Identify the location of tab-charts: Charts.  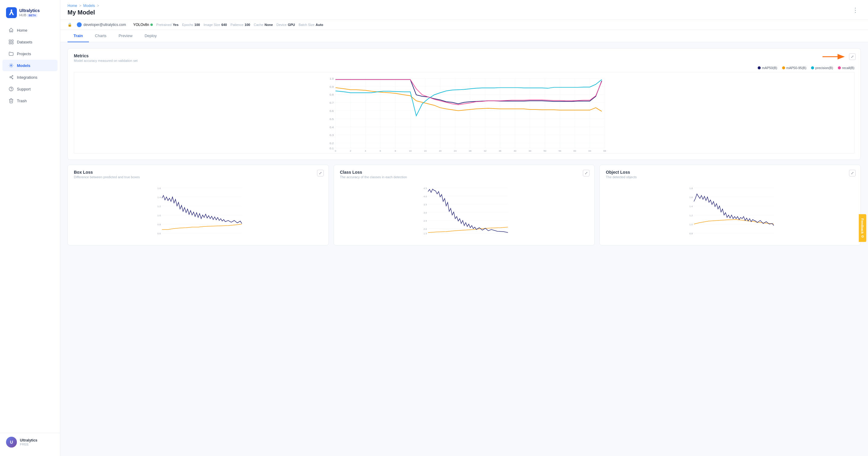
(101, 36).